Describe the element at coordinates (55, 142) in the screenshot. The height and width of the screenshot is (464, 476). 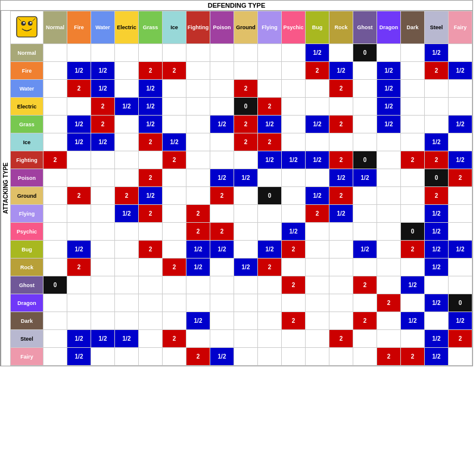
I see `cell-ice-vs-normal` at that location.